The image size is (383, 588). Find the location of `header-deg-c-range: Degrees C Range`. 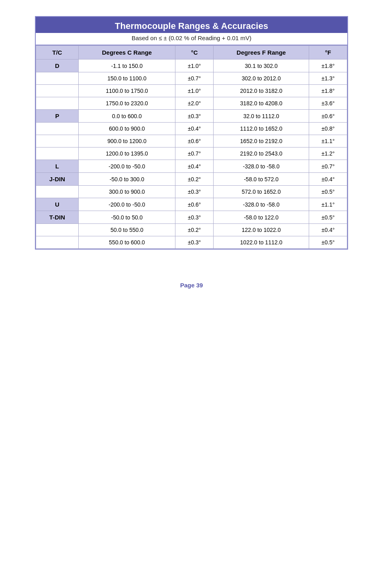

header-deg-c-range: Degrees C Range is located at coordinates (127, 53).